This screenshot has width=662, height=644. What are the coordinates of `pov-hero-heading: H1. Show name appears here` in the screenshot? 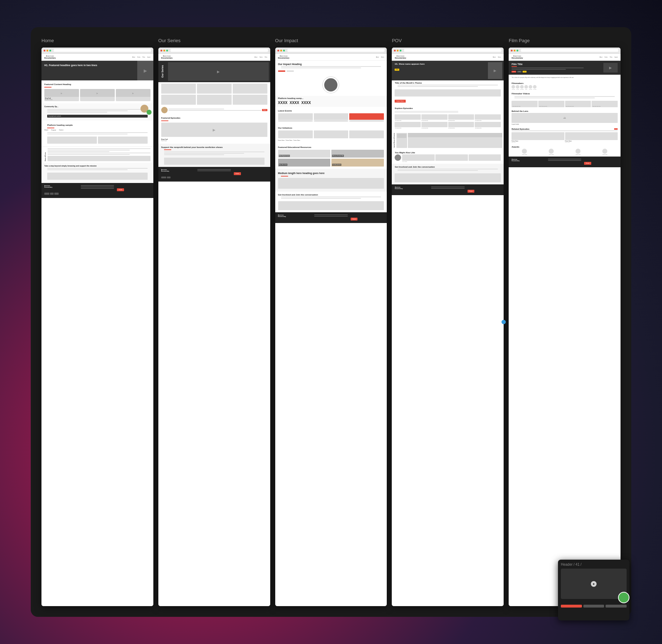 It's located at (439, 64).